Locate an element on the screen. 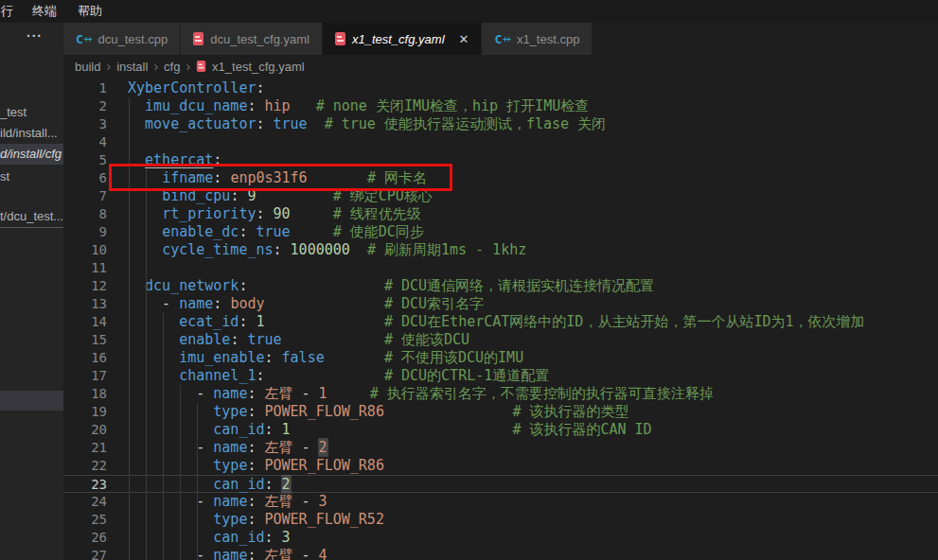 This screenshot has height=560, width=938. tab-label: dcu_test_cfg.yaml is located at coordinates (259, 40).